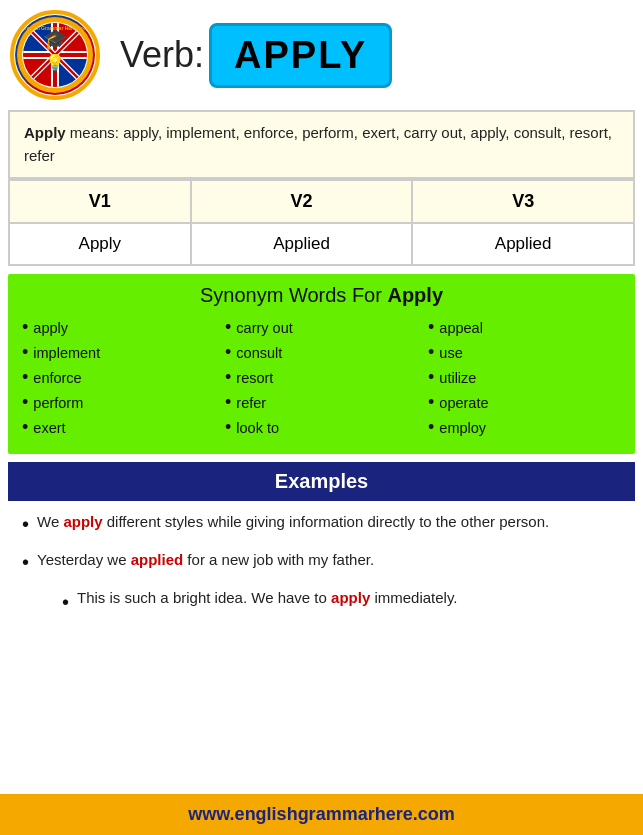 The height and width of the screenshot is (835, 643). What do you see at coordinates (524, 402) in the screenshot?
I see `synonym-item: operate` at bounding box center [524, 402].